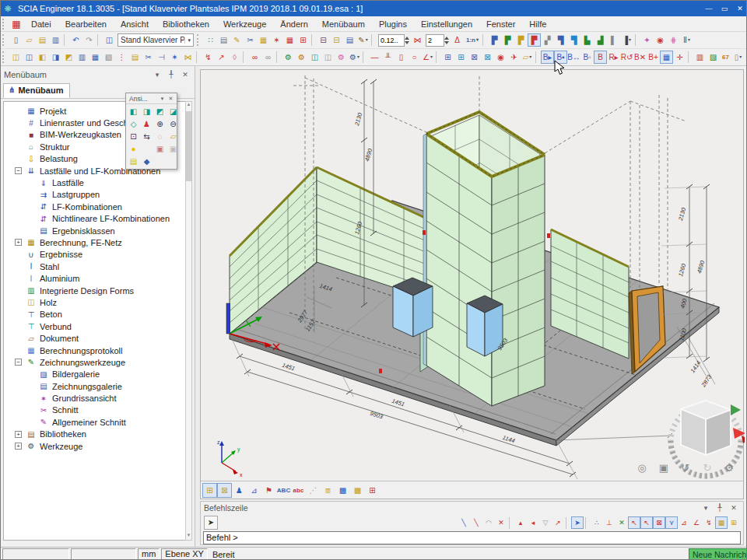 The image size is (747, 560). Describe the element at coordinates (328, 490) in the screenshot. I see `view-layers-filter-icon: ≣` at that location.